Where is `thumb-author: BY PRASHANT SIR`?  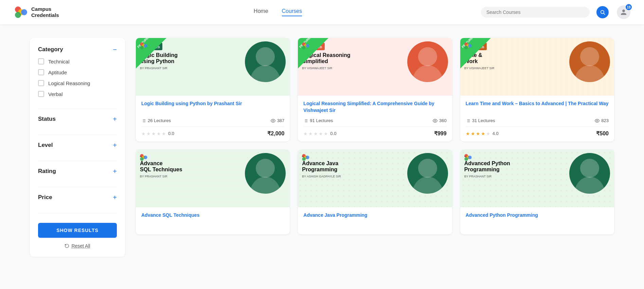
thumb-author: BY PRASHANT SIR is located at coordinates (165, 176).